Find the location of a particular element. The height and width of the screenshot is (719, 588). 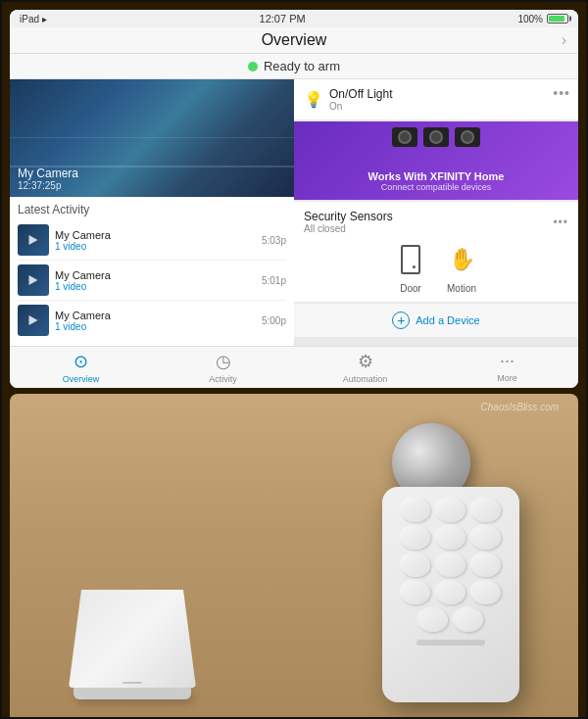

xfinity-text: Works With XFINITY Home Connect compatib… is located at coordinates (437, 181).